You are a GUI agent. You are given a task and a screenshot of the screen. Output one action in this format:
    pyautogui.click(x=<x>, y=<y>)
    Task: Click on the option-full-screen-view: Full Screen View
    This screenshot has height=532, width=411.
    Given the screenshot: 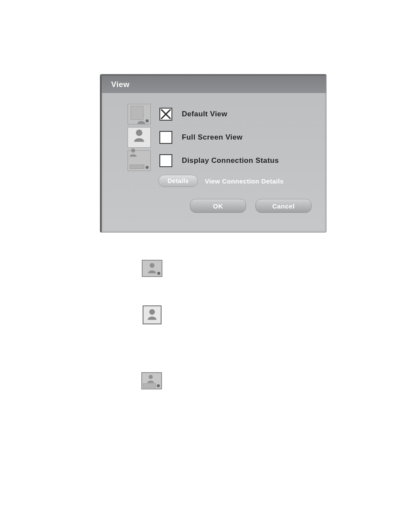 What is the action you would take?
    pyautogui.click(x=221, y=137)
    